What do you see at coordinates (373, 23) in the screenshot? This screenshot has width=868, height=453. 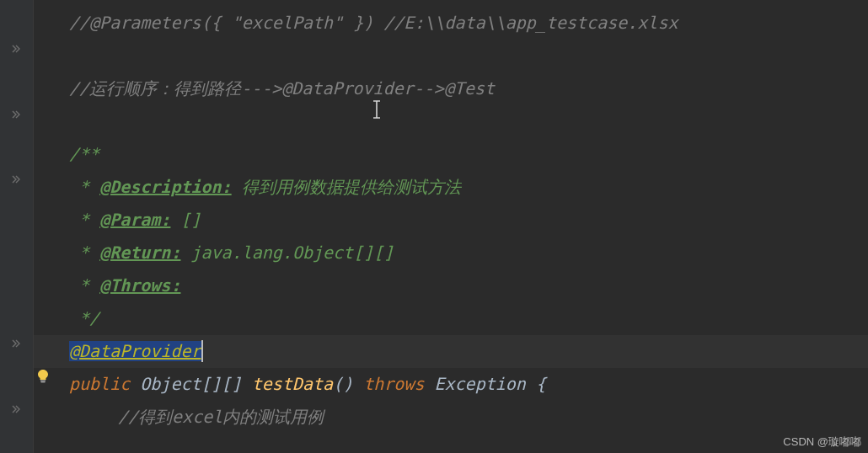 I see `comment-text: //@Parameters({ "excelPath" }) //E:\\dat…` at bounding box center [373, 23].